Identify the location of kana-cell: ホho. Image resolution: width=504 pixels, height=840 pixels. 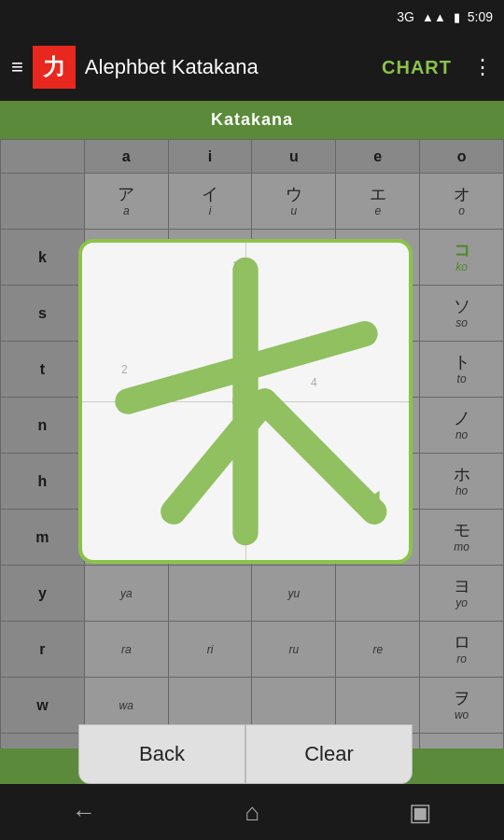
(462, 482).